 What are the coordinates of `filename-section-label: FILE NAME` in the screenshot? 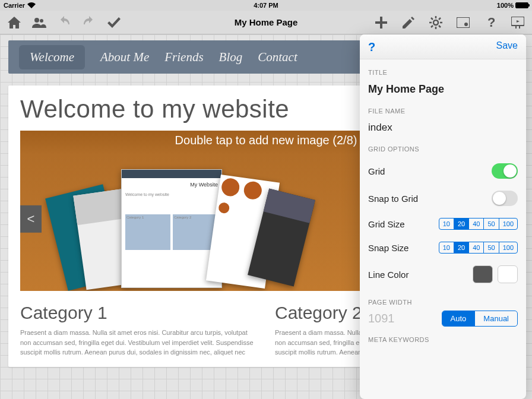 It's located at (443, 111).